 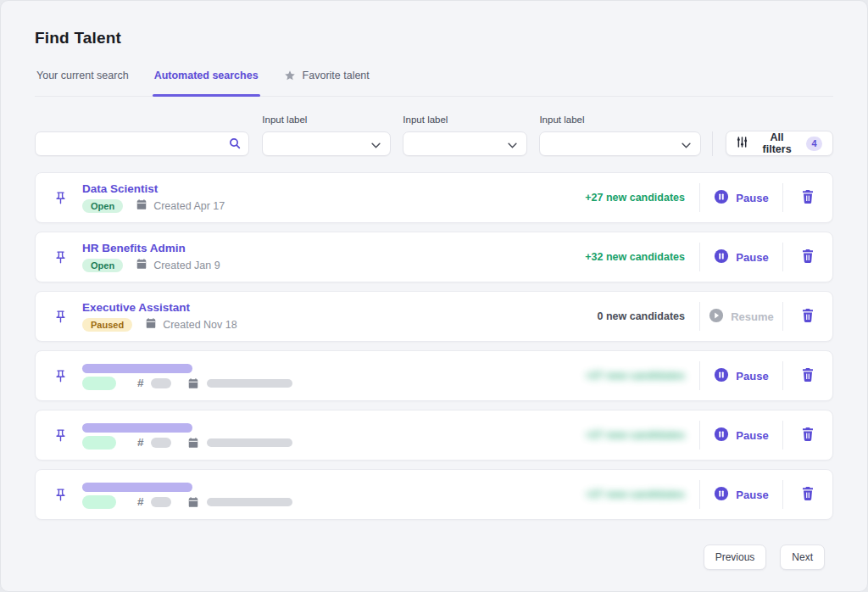 I want to click on tab-favorite-talent: Favorite talent, so click(x=327, y=83).